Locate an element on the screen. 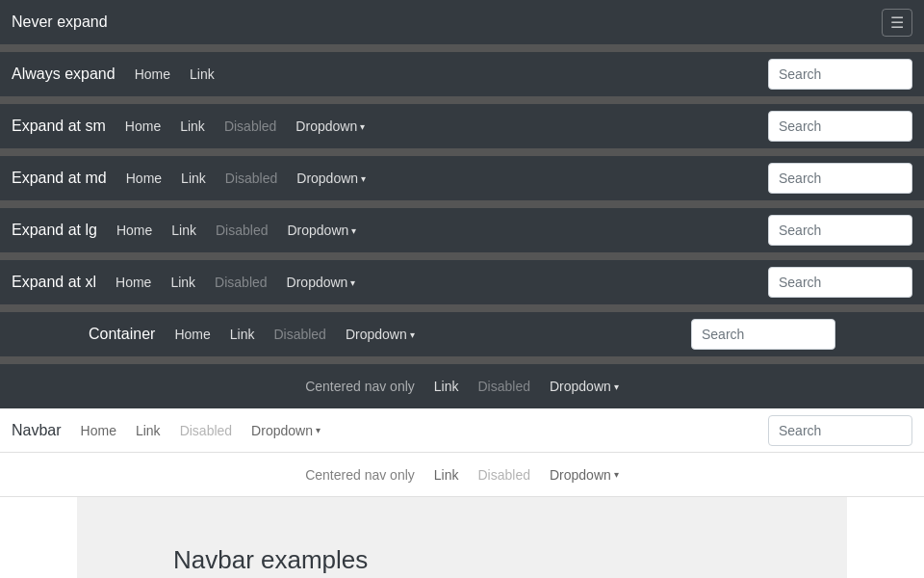 This screenshot has width=924, height=578. nav-link-home-lg: Home is located at coordinates (135, 230).